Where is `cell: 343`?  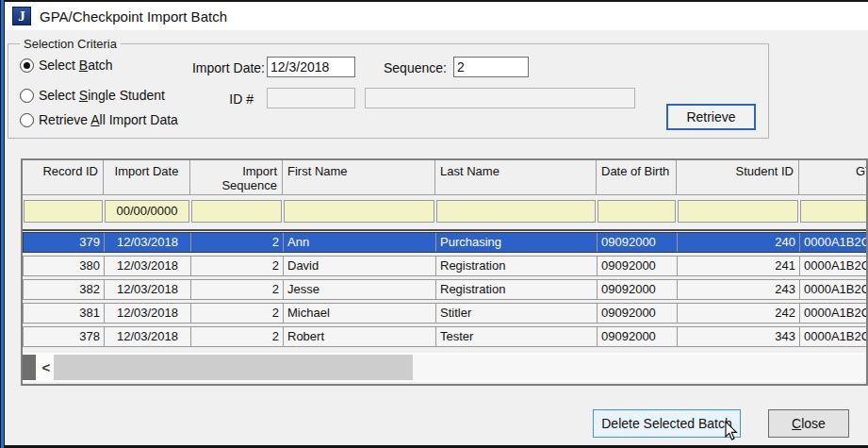
cell: 343 is located at coordinates (739, 337).